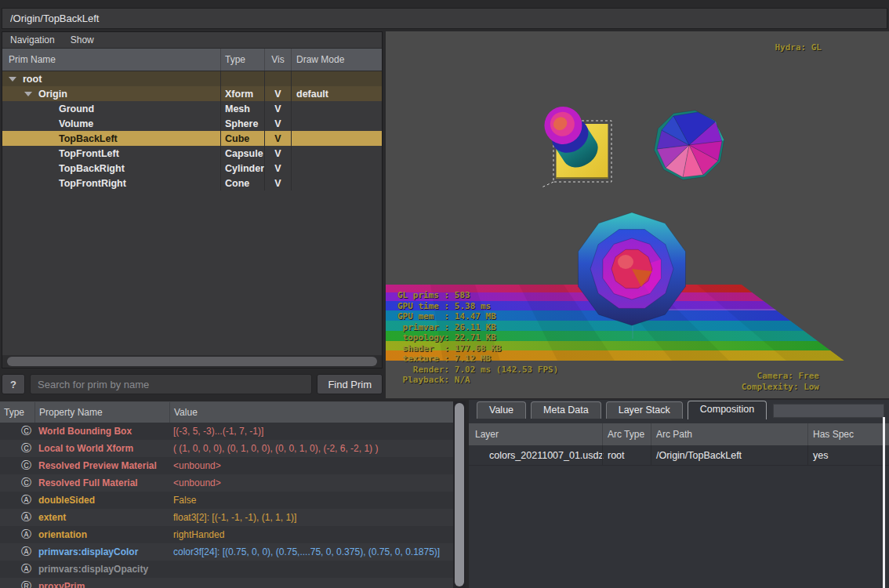 This screenshot has width=889, height=588. Describe the element at coordinates (171, 384) in the screenshot. I see `search-input` at that location.